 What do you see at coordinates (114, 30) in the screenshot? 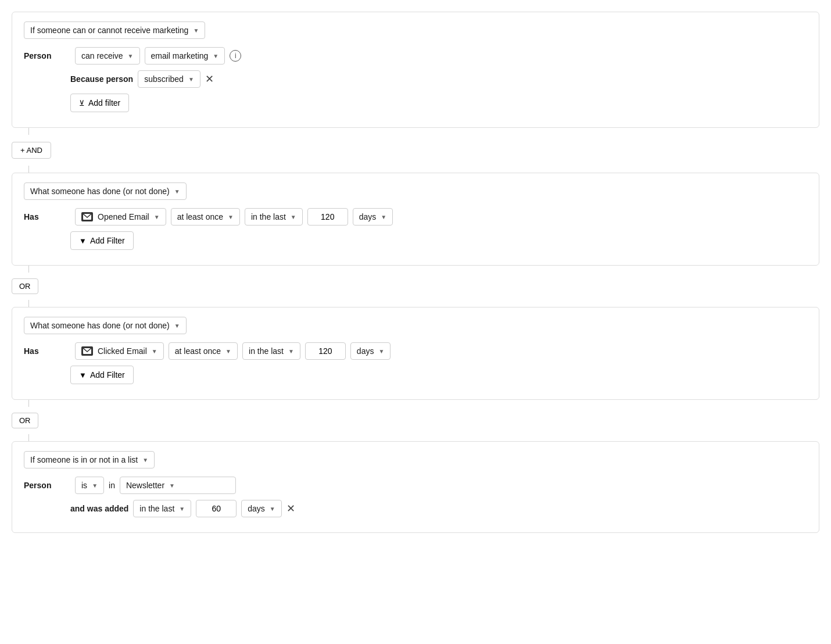
I see `marketing-condition-dropdown: If someone can or cannot receive marketi…` at bounding box center [114, 30].